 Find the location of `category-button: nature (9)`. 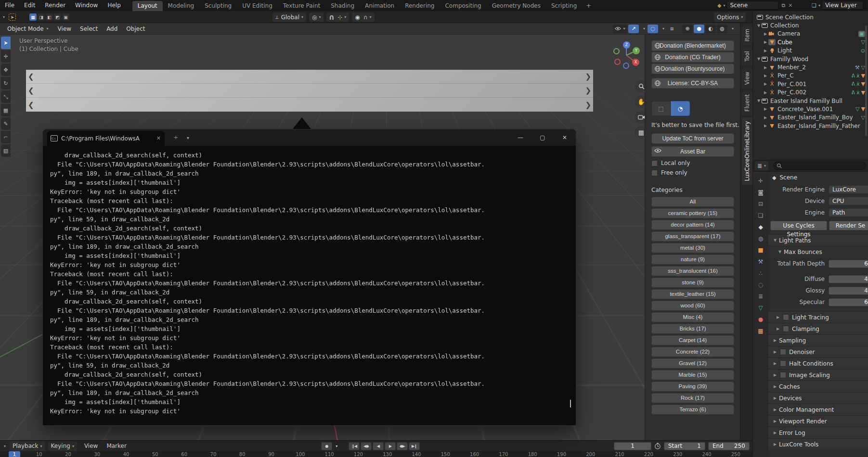

category-button: nature (9) is located at coordinates (693, 260).